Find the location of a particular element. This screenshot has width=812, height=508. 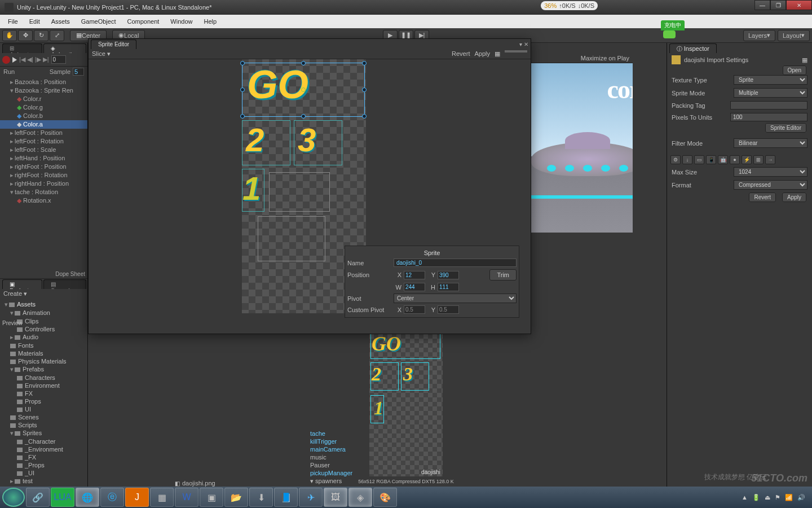

platform-android-icon: 🤖 is located at coordinates (723, 160).